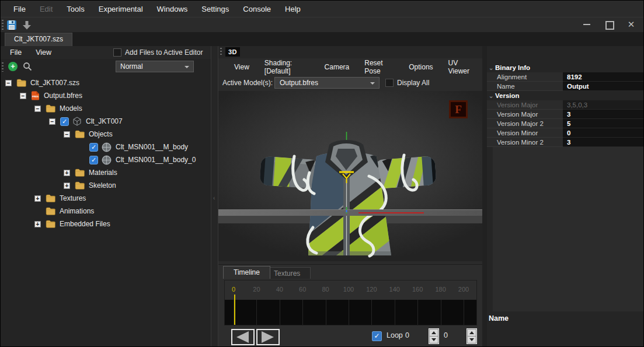 The height and width of the screenshot is (347, 644). What do you see at coordinates (27, 25) in the screenshot?
I see `import-arrow-icon` at bounding box center [27, 25].